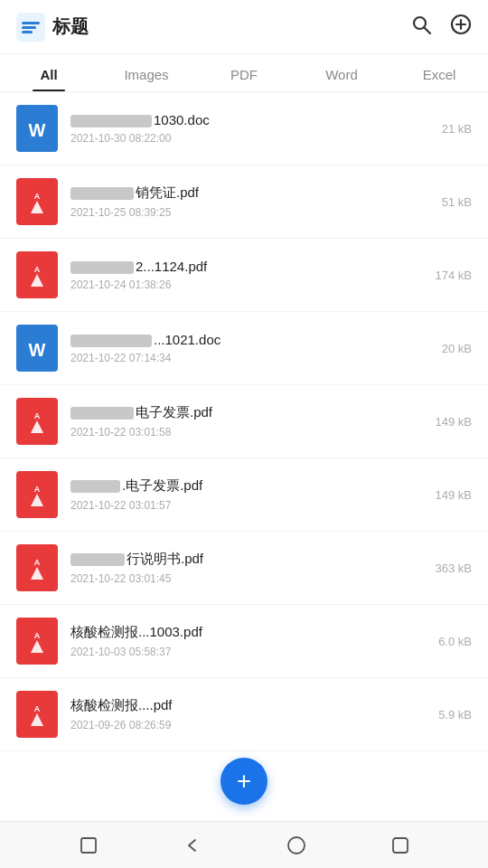  I want to click on file-size: 21 kB, so click(457, 128).